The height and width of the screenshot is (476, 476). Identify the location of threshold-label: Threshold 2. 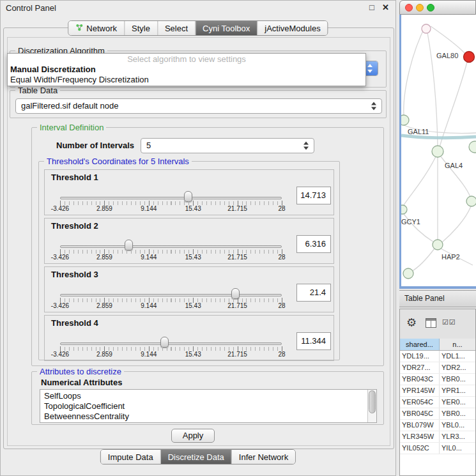
(75, 226).